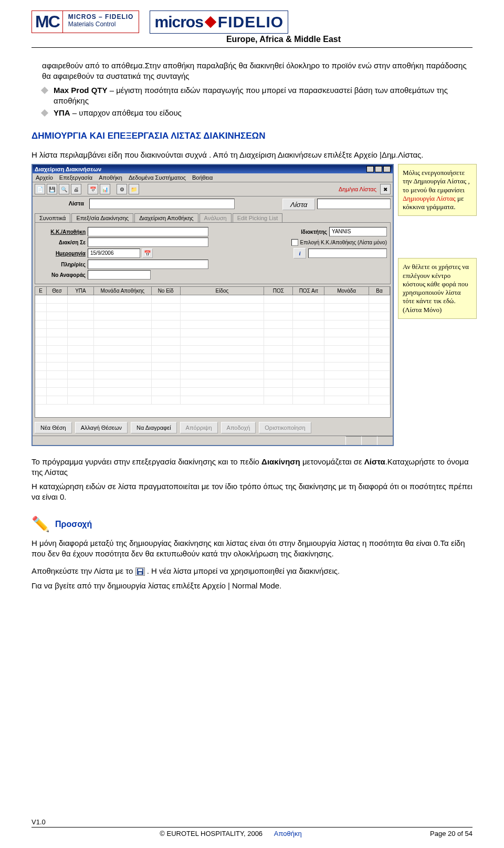 The width and height of the screenshot is (504, 848). I want to click on info-button: i, so click(300, 253).